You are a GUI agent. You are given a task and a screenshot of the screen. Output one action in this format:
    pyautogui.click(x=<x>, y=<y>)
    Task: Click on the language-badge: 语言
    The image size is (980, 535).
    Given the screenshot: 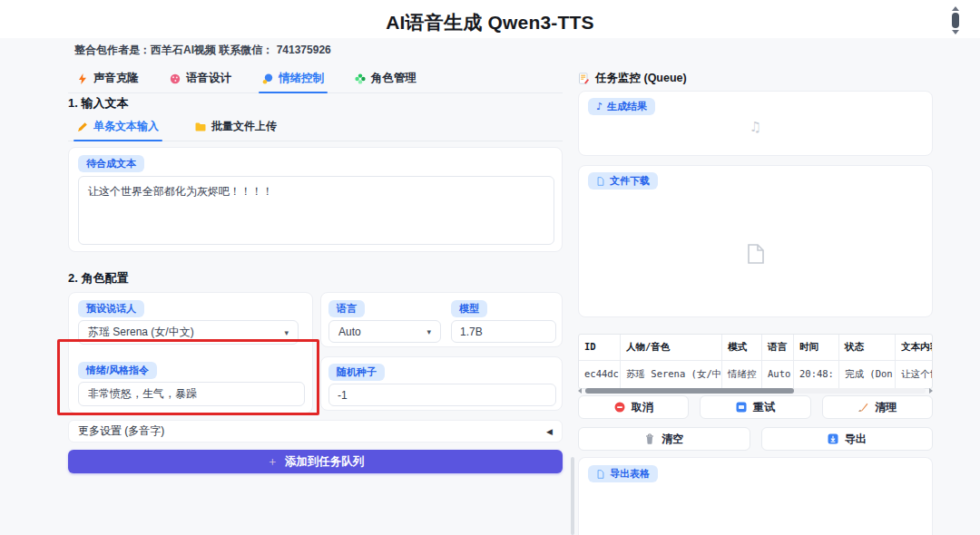 What is the action you would take?
    pyautogui.click(x=347, y=308)
    